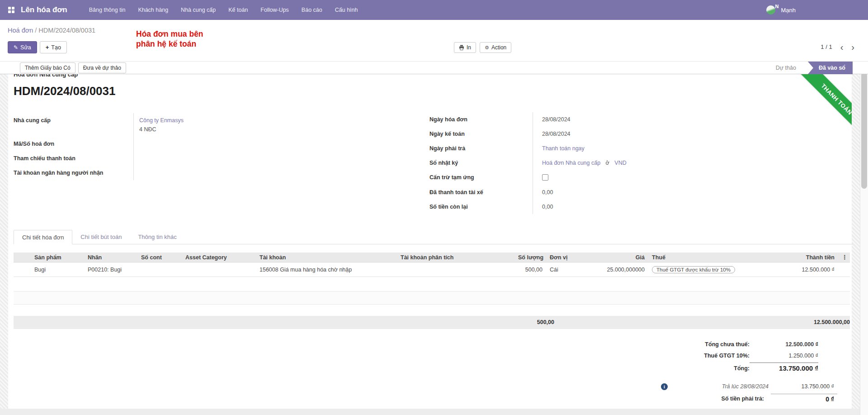 The height and width of the screenshot is (415, 868). I want to click on col-tax: Thuế, so click(721, 258).